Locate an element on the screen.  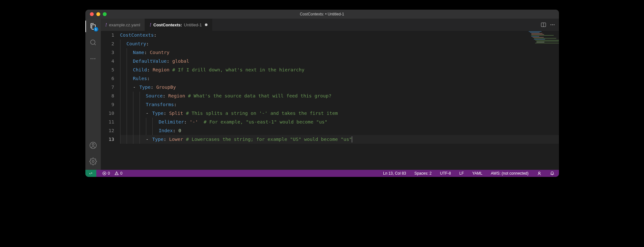
aws-status: AWS: (not connected) is located at coordinates (510, 173).